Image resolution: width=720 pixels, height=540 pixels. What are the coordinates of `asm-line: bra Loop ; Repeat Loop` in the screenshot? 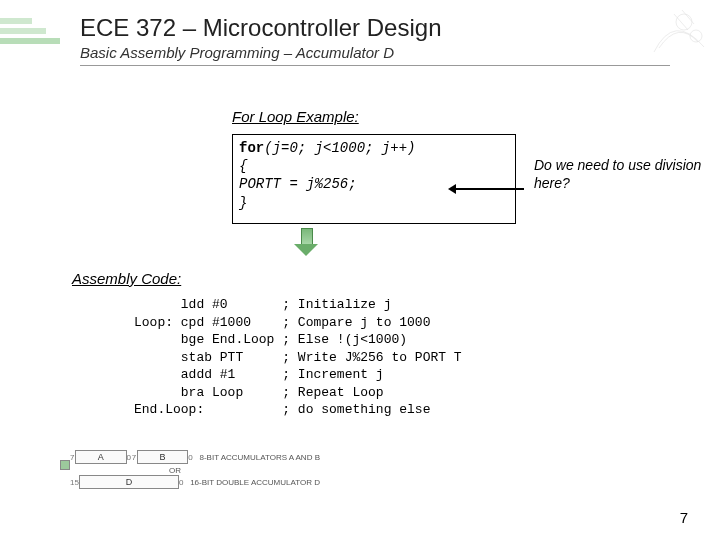 It's located at (259, 392).